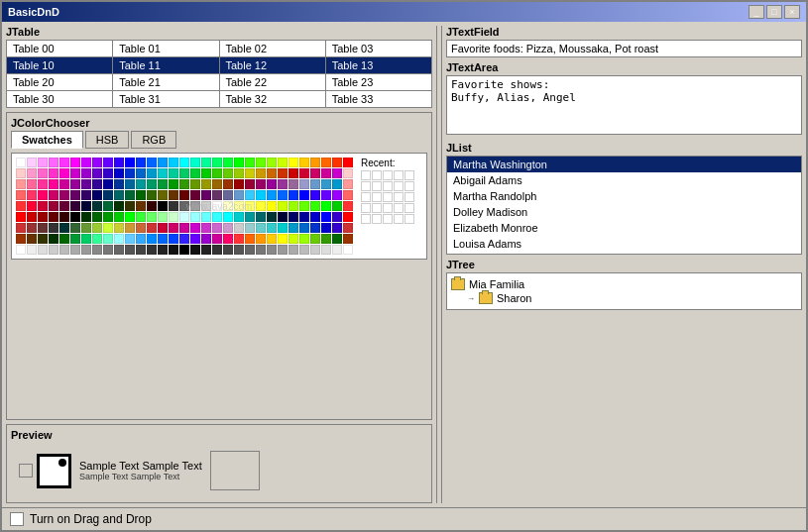 Image resolution: width=808 pixels, height=532 pixels. What do you see at coordinates (633, 298) in the screenshot?
I see `tree-item-sharon: → Sharon` at bounding box center [633, 298].